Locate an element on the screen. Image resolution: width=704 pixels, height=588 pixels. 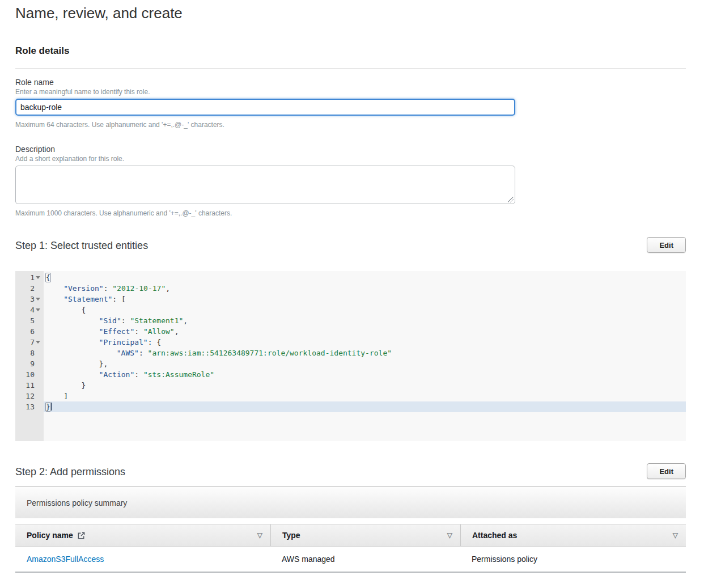
role-name-constraint: Maximum 64 characters. Use alphanumeric … is located at coordinates (350, 125).